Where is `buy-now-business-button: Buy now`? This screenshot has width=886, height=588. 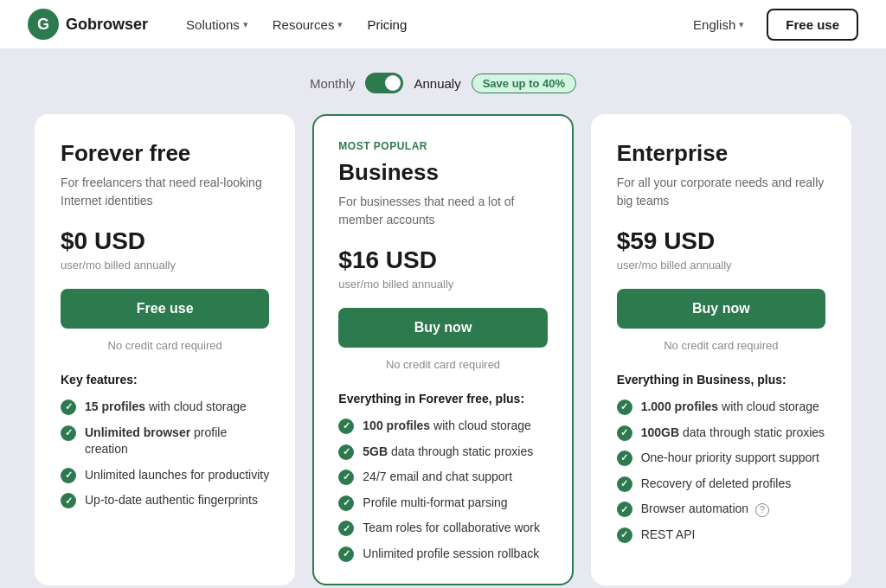
buy-now-business-button: Buy now is located at coordinates (443, 328).